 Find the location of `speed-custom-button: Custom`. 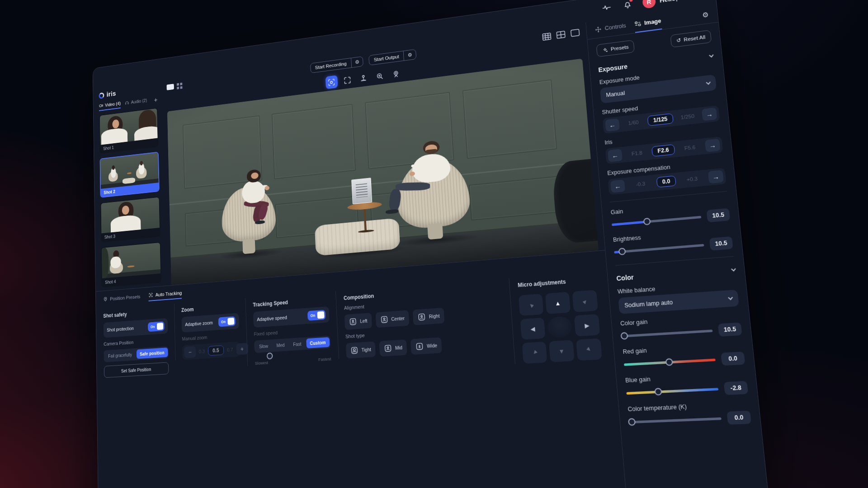

speed-custom-button: Custom is located at coordinates (318, 343).